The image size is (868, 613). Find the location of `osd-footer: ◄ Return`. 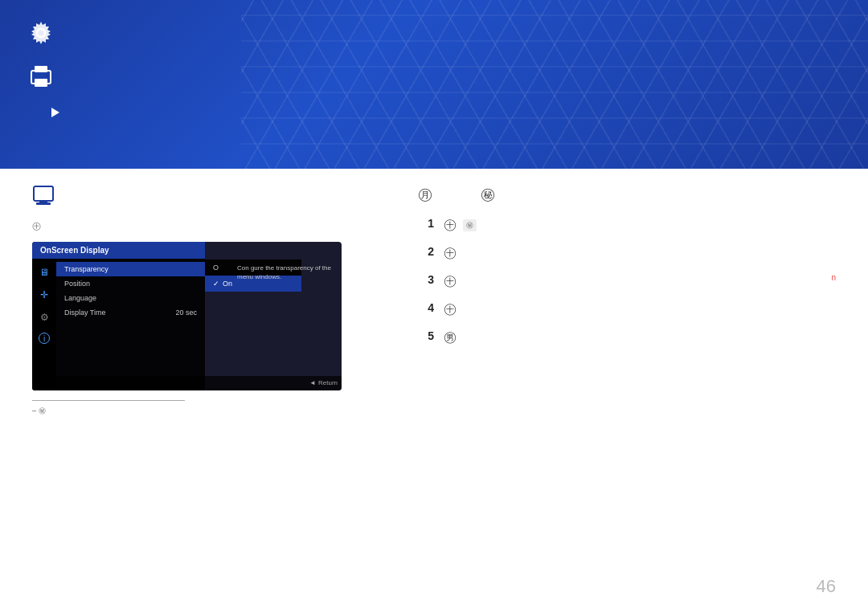

osd-footer: ◄ Return is located at coordinates (186, 383).